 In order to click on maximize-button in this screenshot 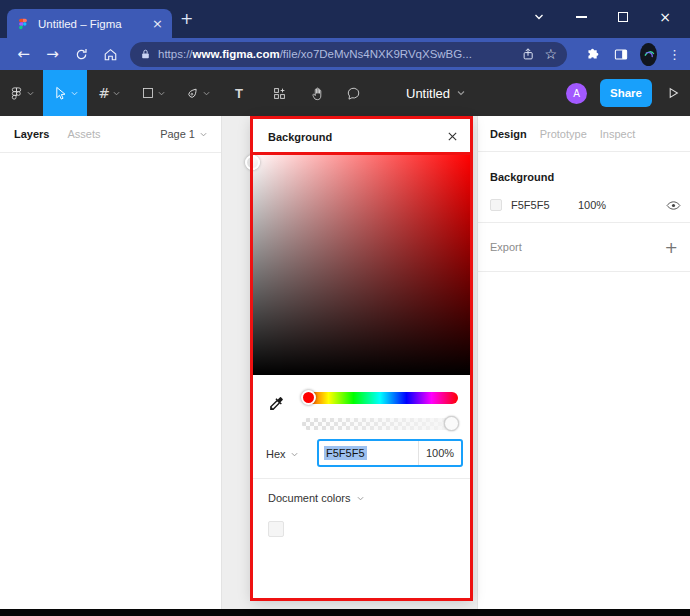, I will do `click(623, 17)`.